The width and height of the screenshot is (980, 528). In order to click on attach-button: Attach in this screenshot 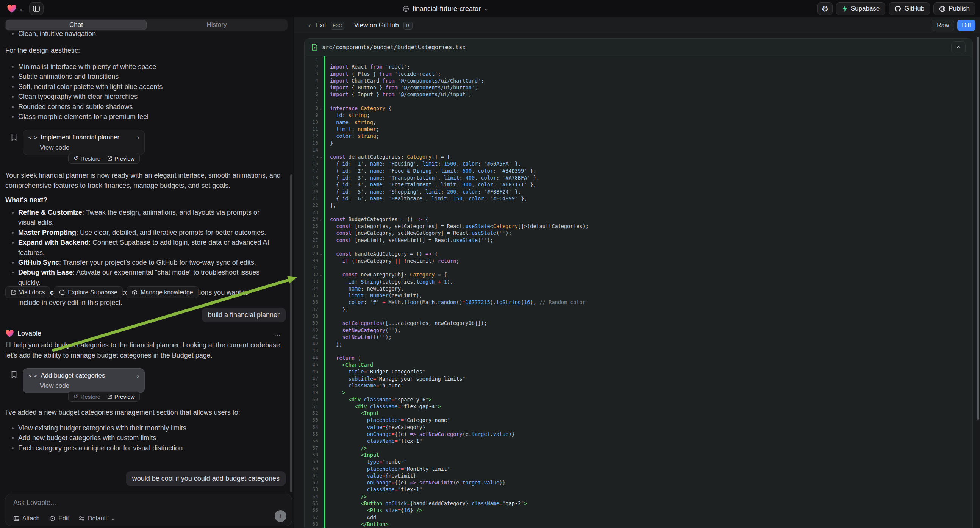, I will do `click(27, 518)`.